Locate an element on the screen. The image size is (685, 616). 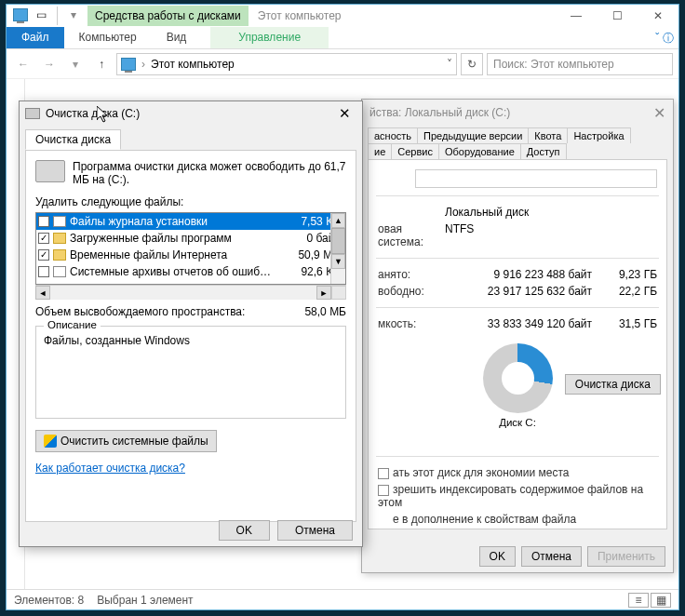
file-list-vscroll: ▲ ▼ is located at coordinates (338, 248).